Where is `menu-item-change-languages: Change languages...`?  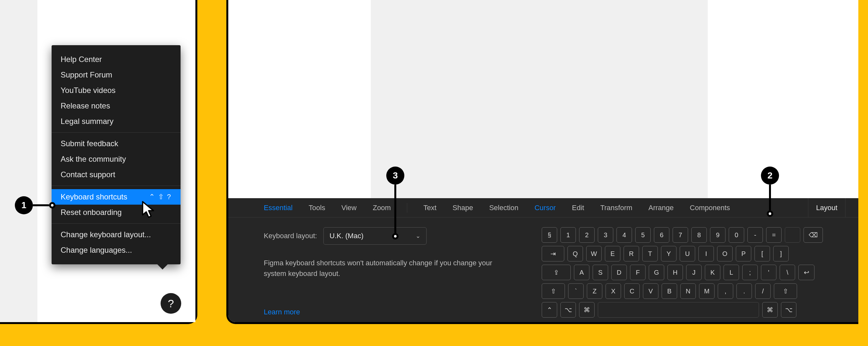
menu-item-change-languages: Change languages... is located at coordinates (116, 250).